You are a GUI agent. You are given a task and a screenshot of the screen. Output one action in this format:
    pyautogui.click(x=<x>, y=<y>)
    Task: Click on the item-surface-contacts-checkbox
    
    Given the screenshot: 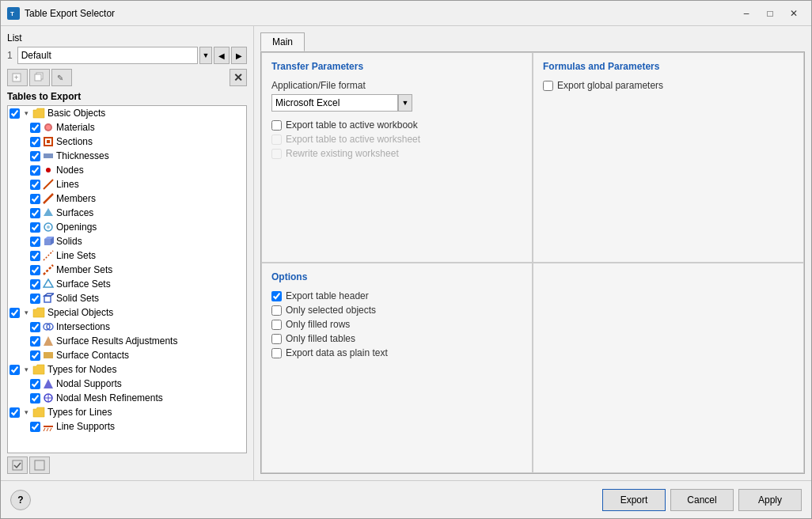 What is the action you would take?
    pyautogui.click(x=35, y=356)
    